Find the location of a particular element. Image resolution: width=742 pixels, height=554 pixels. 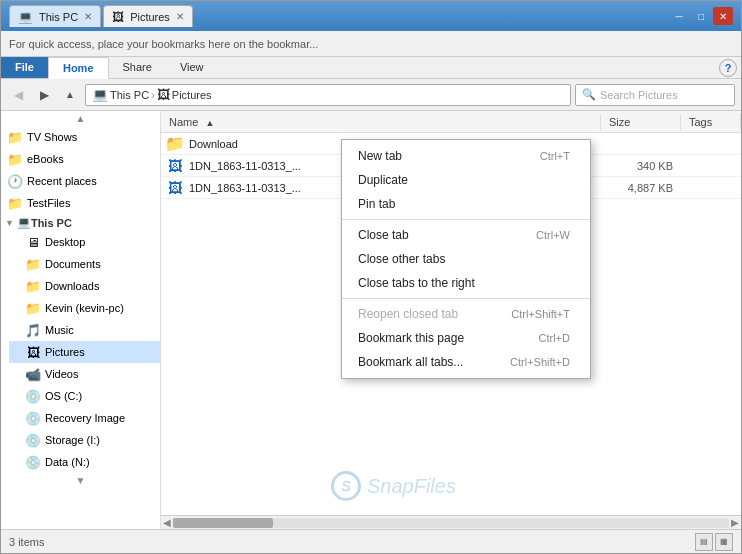

sidebar-label-os-c: OS (C:) is located at coordinates (64, 396).